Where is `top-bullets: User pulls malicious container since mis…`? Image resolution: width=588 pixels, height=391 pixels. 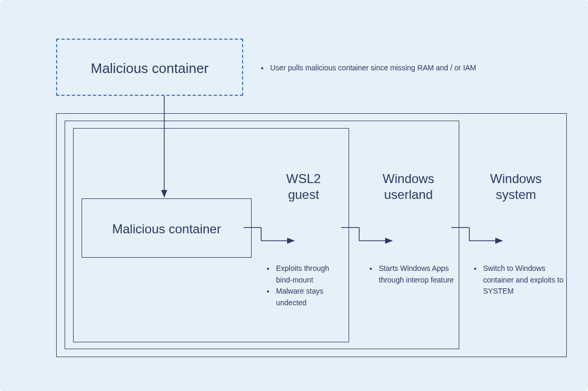 top-bullets: User pulls malicious container since mis… is located at coordinates (372, 68).